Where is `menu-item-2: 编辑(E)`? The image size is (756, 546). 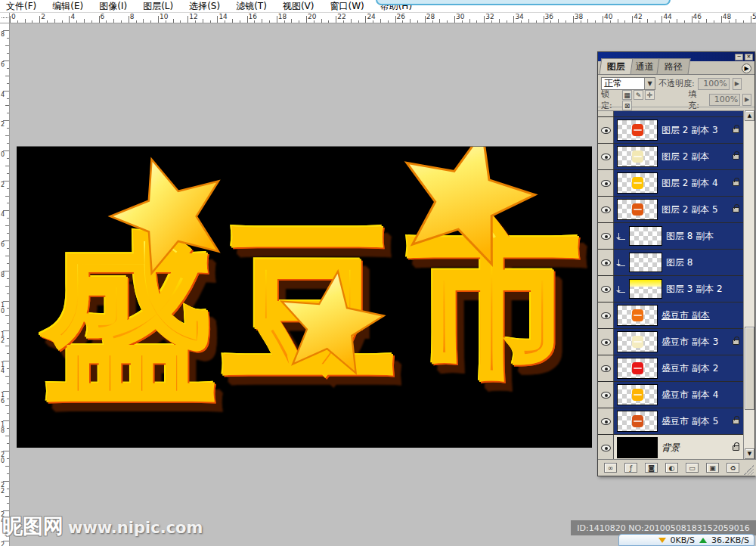
menu-item-2: 编辑(E) is located at coordinates (68, 6).